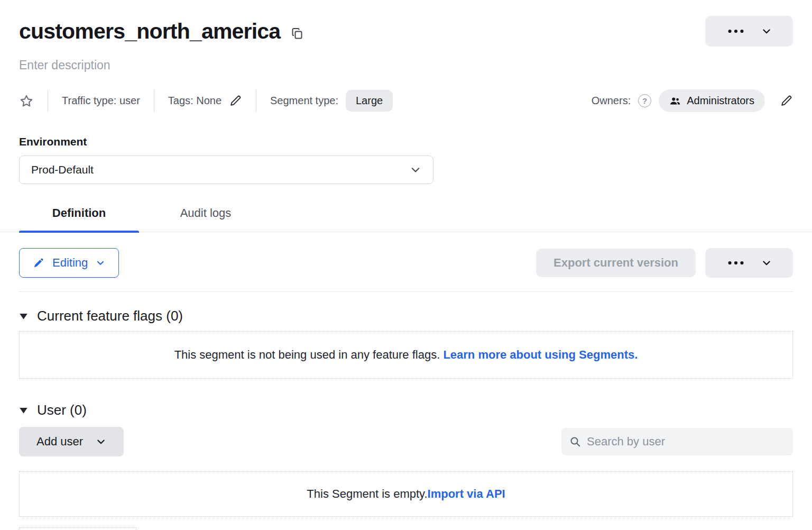  I want to click on feature-flags-section: Current feature flags (0) This segment i…, so click(406, 343).